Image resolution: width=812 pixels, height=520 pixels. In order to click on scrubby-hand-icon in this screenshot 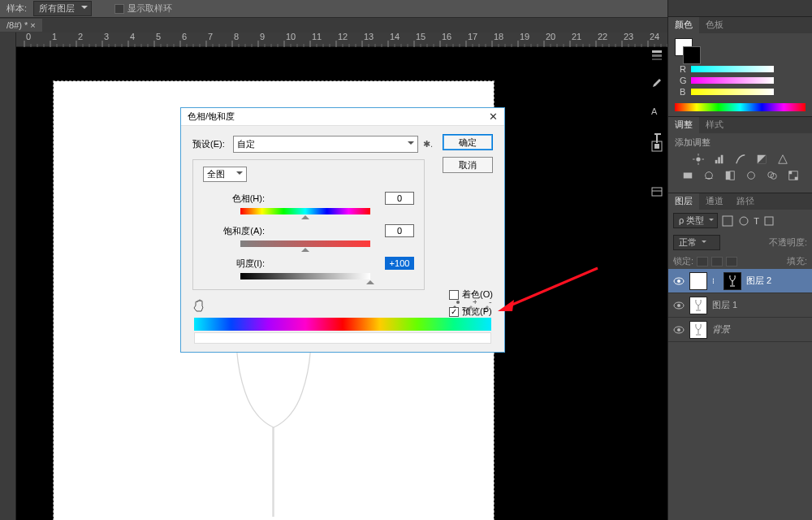, I will do `click(200, 306)`.